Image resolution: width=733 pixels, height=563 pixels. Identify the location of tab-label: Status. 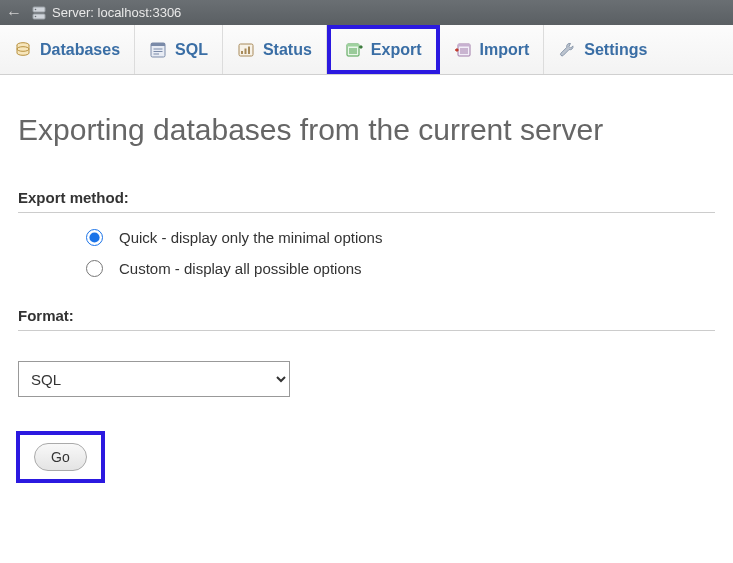
(288, 50).